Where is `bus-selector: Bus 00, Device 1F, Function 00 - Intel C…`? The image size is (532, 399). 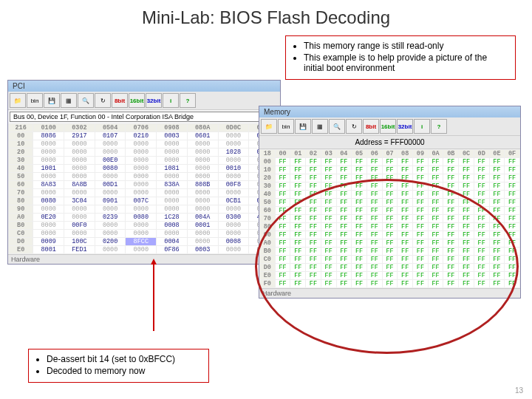 bus-selector: Bus 00, Device 1F, Function 00 - Intel C… is located at coordinates (144, 117).